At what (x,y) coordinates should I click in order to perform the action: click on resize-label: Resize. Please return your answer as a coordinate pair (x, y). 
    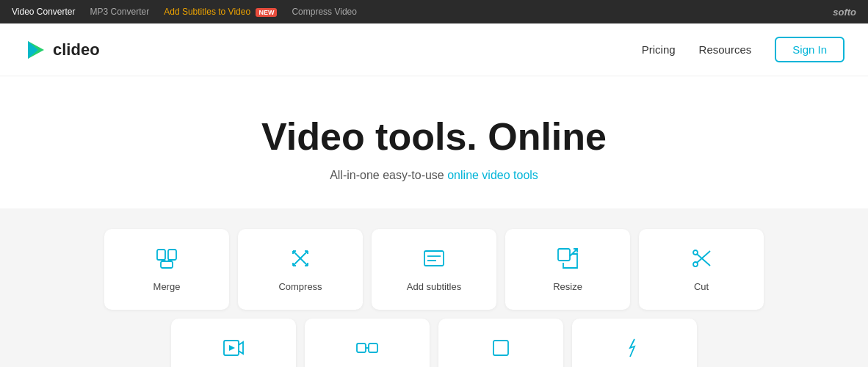
    Looking at the image, I should click on (568, 286).